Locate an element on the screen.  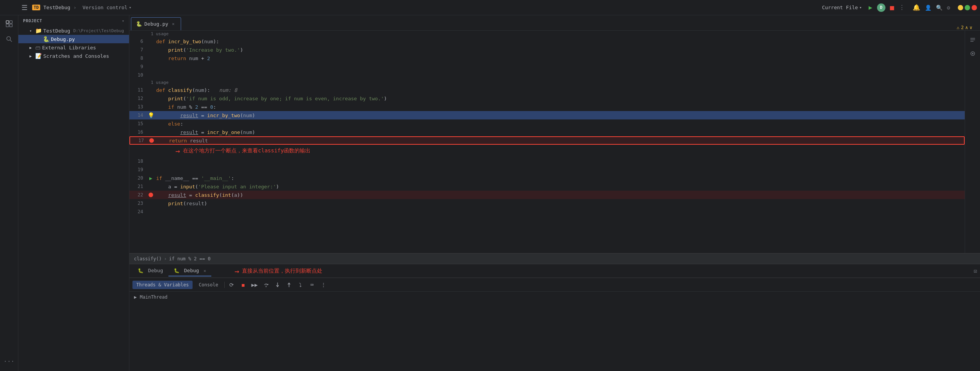
sidebar: Project ▾ ▾ 📁 TestDebug D:\Project\TestD… is located at coordinates (74, 193).